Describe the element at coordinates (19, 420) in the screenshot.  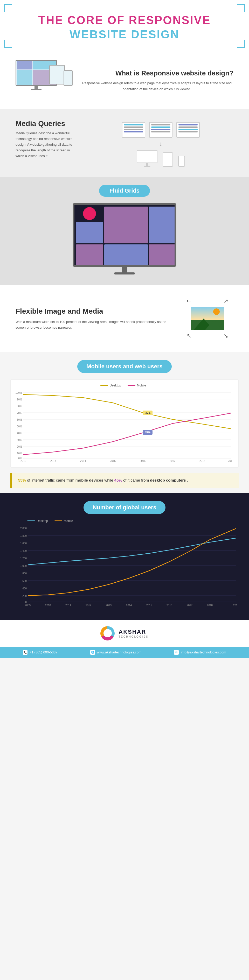
I see `svg-text: 60%` at that location.